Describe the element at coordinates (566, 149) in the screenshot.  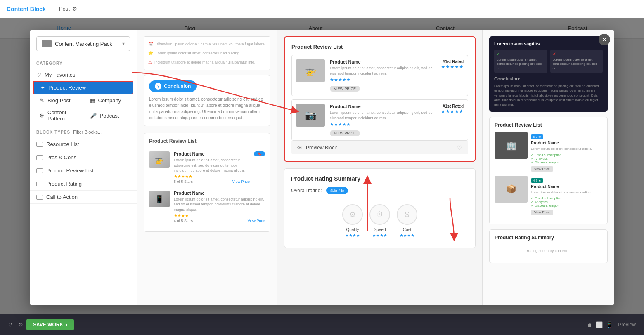
I see `rpl-desc-1: Lorem ipsum dolor sit, consectetur adipi…` at that location.